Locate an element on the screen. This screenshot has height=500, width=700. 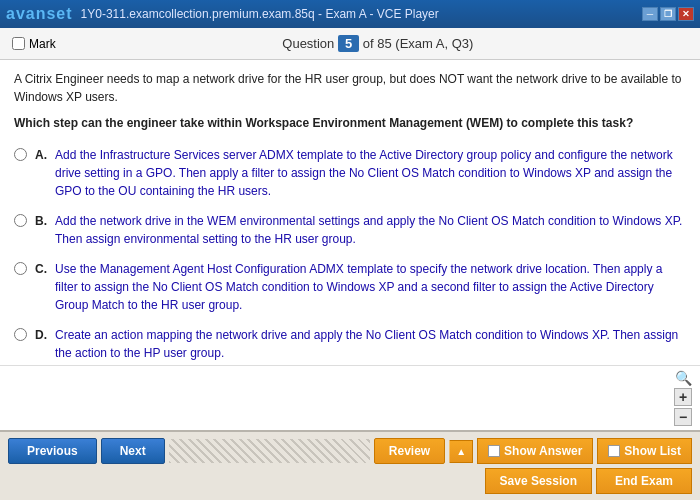
zoom-in-button: + is located at coordinates (683, 397).